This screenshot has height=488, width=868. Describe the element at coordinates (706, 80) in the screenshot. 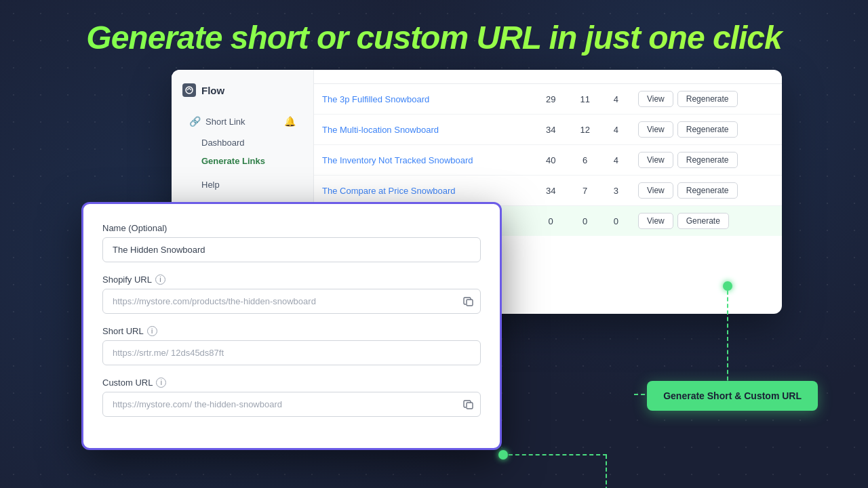

I see `col-actions` at that location.